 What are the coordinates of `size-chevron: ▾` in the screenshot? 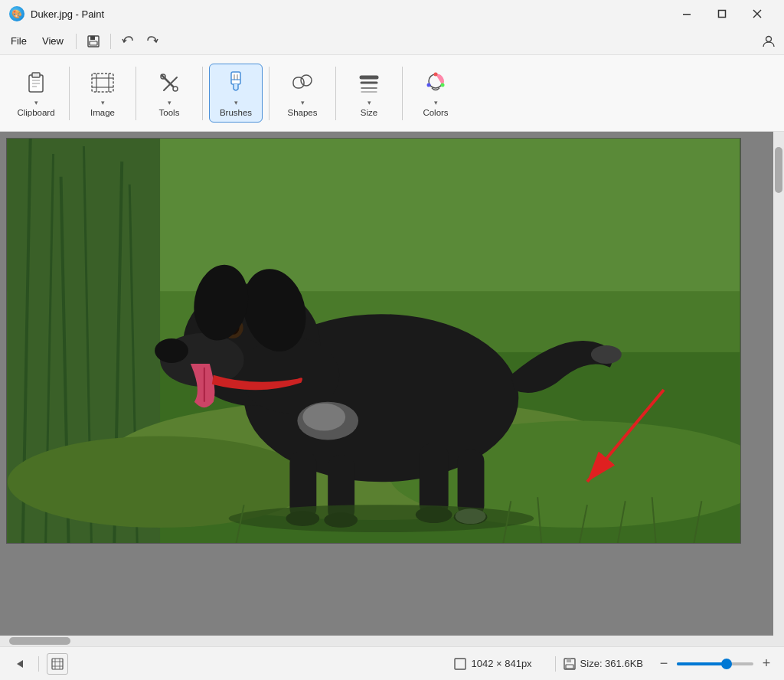 It's located at (369, 103).